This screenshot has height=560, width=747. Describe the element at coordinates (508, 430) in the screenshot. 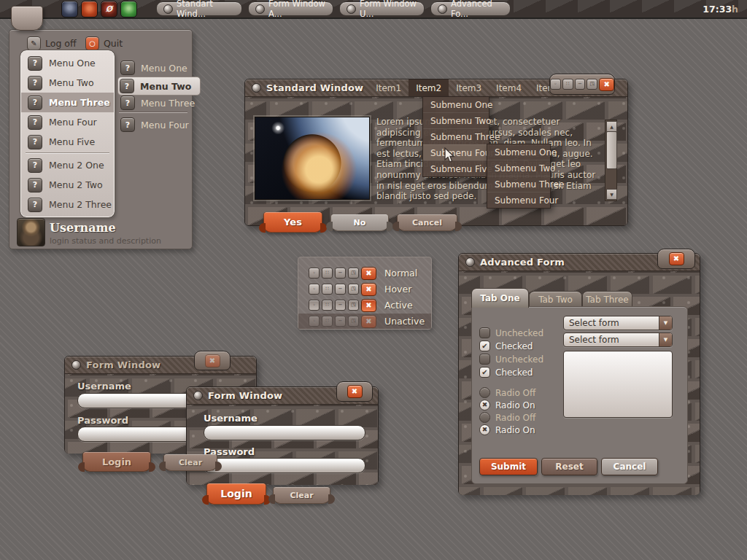

I see `radio-on-2: ✖ Radio On` at that location.